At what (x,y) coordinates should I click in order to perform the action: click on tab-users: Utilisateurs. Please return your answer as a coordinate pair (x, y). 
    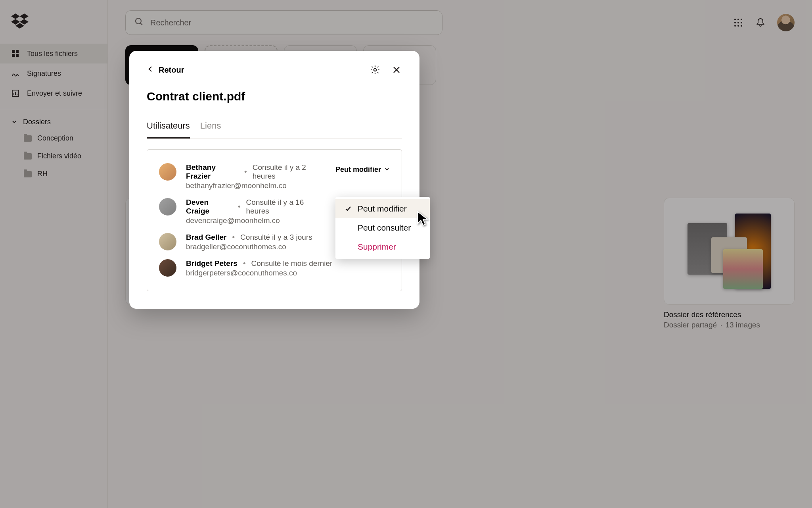
    Looking at the image, I should click on (168, 129).